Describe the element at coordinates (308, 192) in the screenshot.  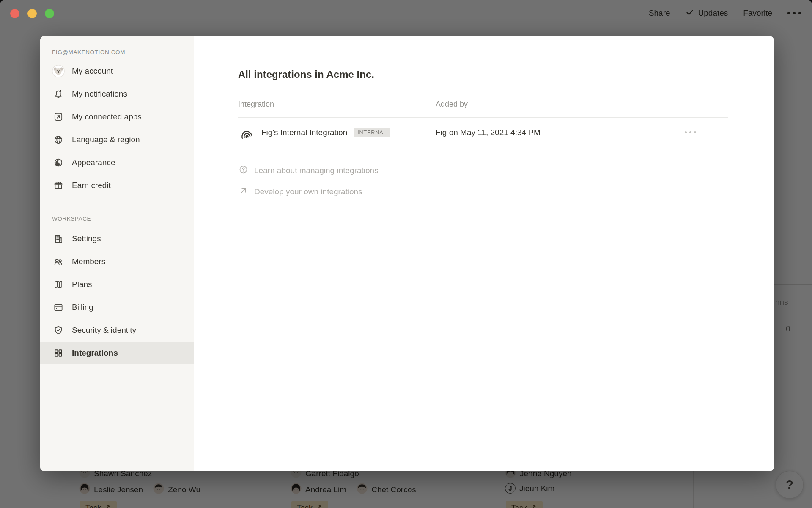
I see `link-label: Develop your own integrations` at that location.